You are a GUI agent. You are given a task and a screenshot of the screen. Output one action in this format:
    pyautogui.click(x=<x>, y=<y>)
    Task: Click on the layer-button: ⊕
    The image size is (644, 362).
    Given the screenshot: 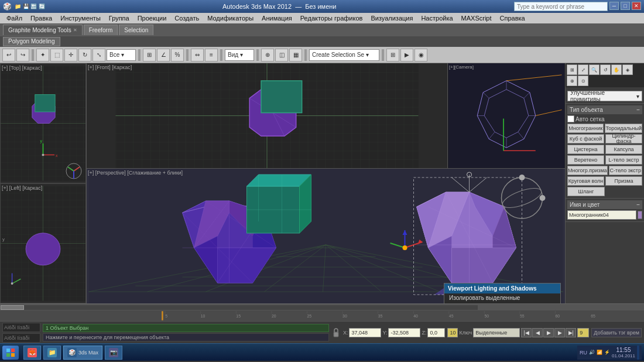 What is the action you would take?
    pyautogui.click(x=268, y=55)
    